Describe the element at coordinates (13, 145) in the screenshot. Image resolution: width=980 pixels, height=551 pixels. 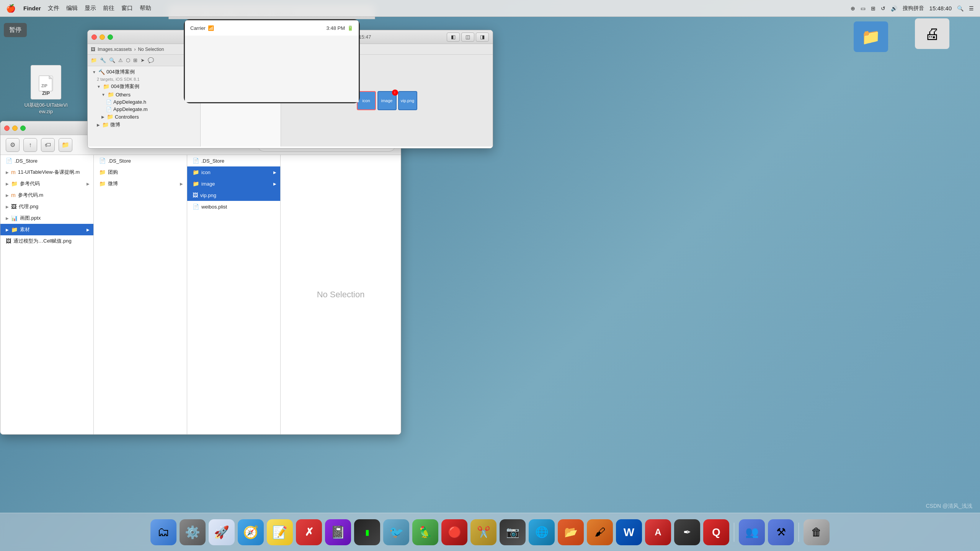
I see `settings-button: ⚙` at that location.